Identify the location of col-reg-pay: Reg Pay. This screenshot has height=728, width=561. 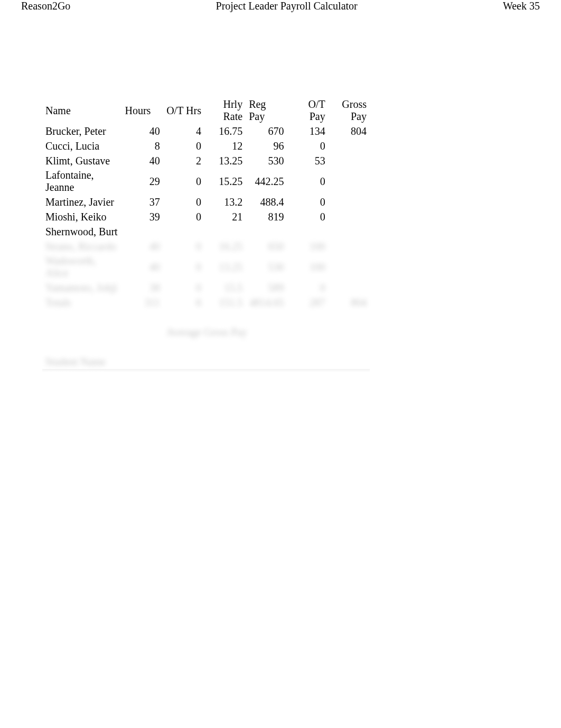
(266, 110).